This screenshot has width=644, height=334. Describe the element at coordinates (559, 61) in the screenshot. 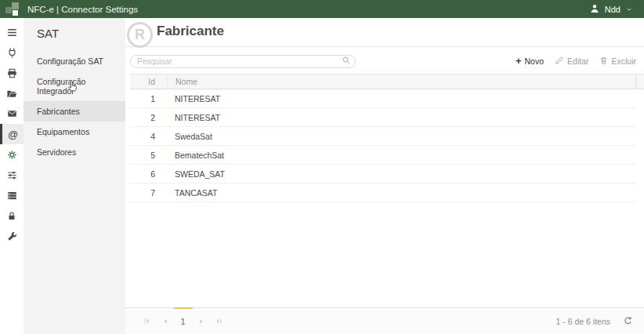

I see `edit-pencil-icon` at that location.